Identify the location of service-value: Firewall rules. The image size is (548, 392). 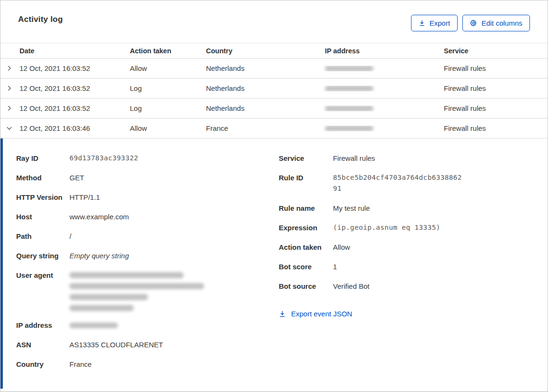
(431, 158).